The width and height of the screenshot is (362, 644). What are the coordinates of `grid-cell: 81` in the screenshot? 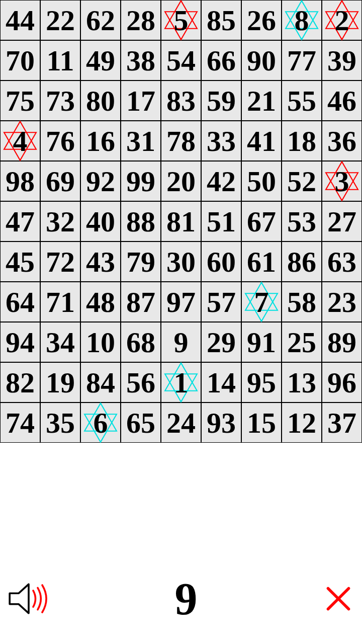 It's located at (181, 221).